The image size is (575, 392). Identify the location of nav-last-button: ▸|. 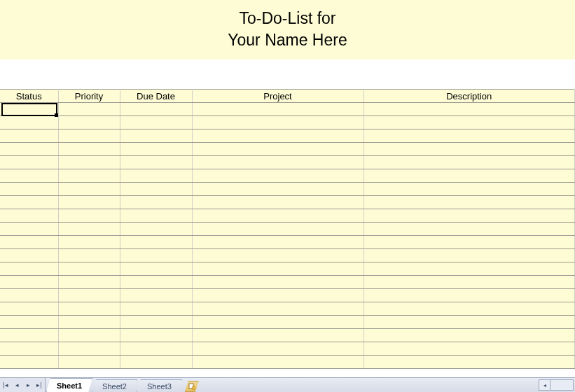
(39, 385).